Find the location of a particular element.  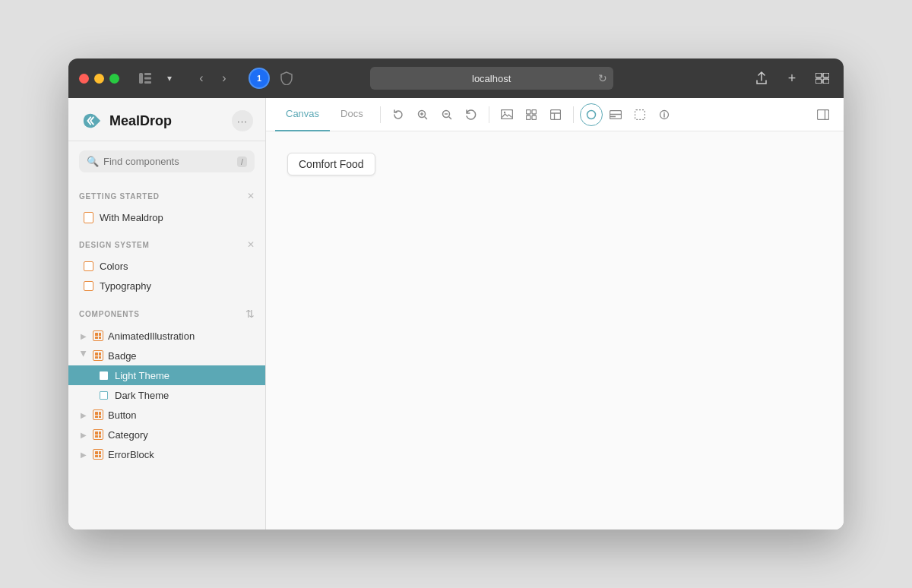

layout-icon-btn is located at coordinates (556, 115).